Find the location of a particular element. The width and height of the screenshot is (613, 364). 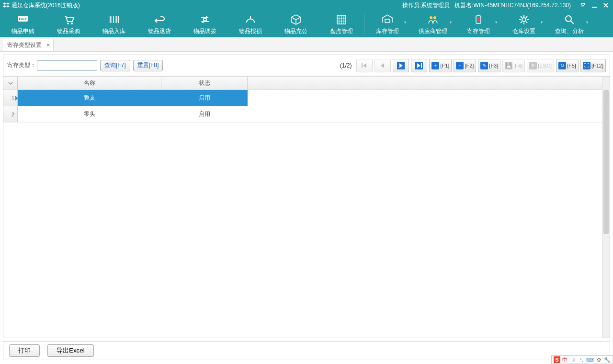

close-button is located at coordinates (606, 5).